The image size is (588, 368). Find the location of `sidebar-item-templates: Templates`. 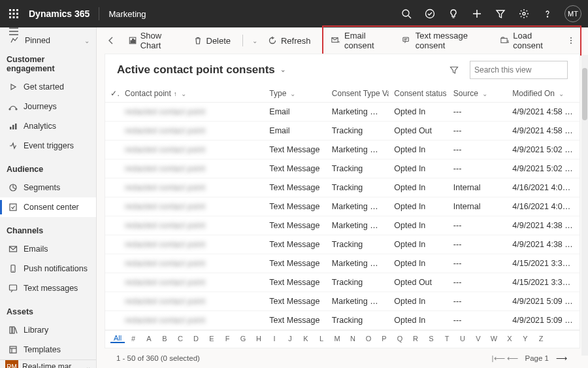

sidebar-item-templates: Templates is located at coordinates (48, 350).